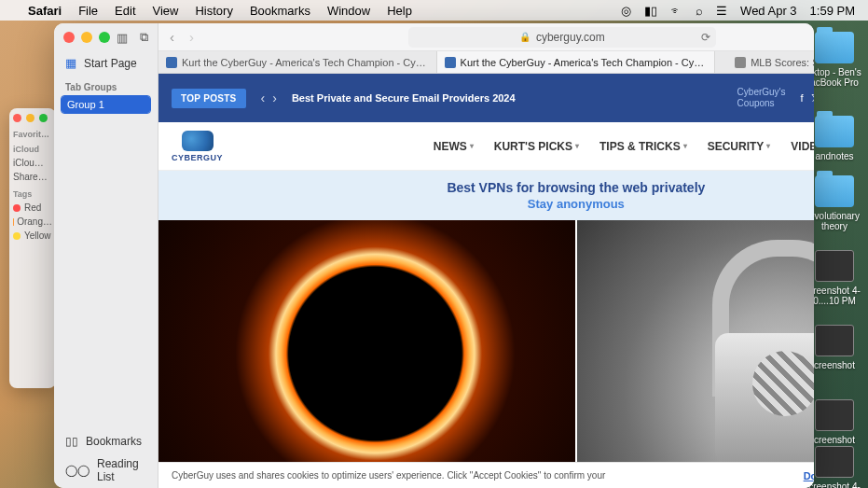 This screenshot has height=488, width=868. What do you see at coordinates (627, 11) in the screenshot?
I see `status-app-icon: ◎` at bounding box center [627, 11].